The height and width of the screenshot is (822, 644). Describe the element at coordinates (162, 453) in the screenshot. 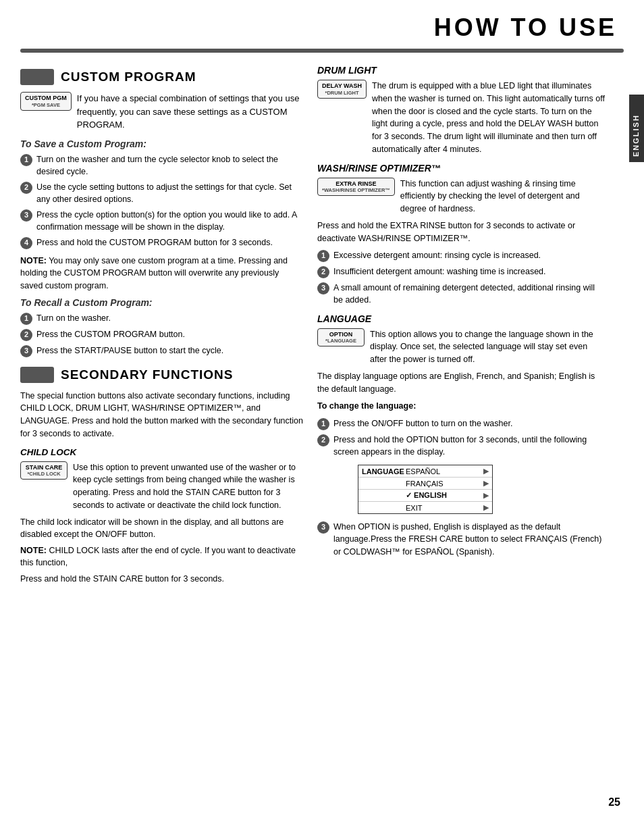

I see `child-lock-title: CHILD LOCK` at that location.